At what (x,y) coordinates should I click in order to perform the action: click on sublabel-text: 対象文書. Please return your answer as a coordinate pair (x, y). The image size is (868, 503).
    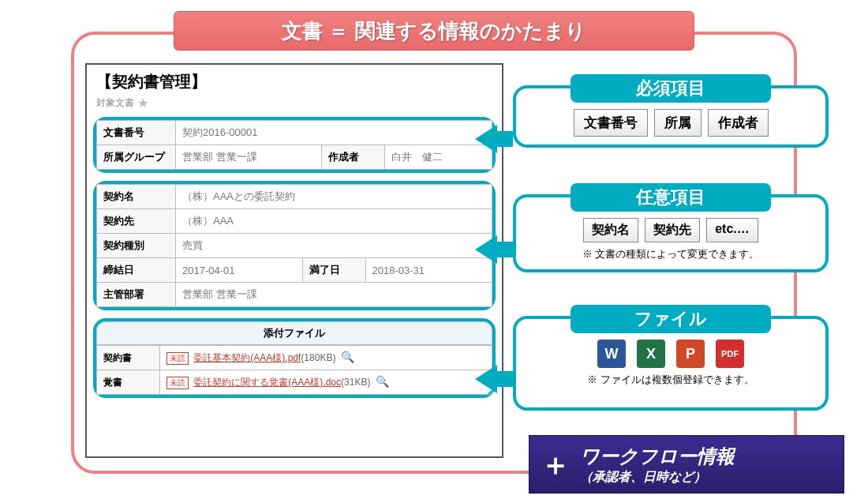
    Looking at the image, I should click on (115, 103).